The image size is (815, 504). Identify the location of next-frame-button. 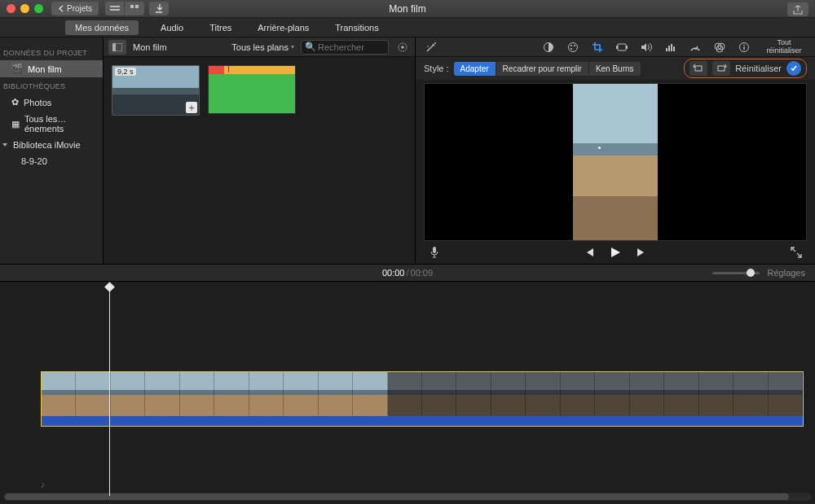
(641, 252).